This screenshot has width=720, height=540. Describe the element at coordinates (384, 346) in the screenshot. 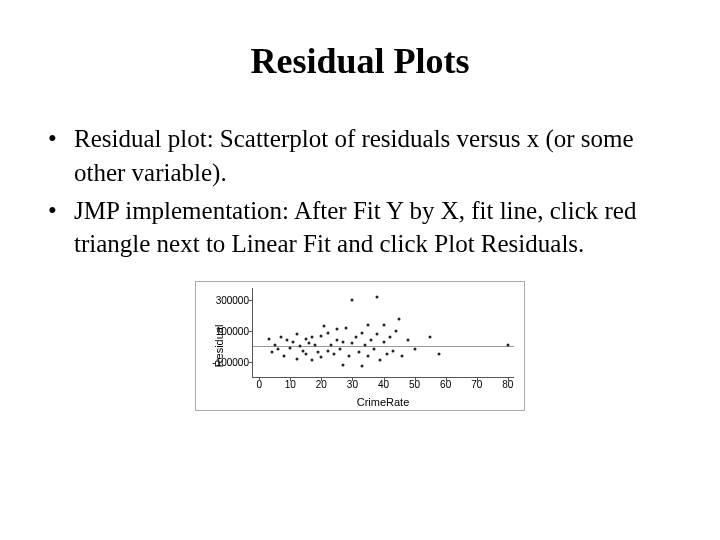

I see `zero-reference-line` at that location.